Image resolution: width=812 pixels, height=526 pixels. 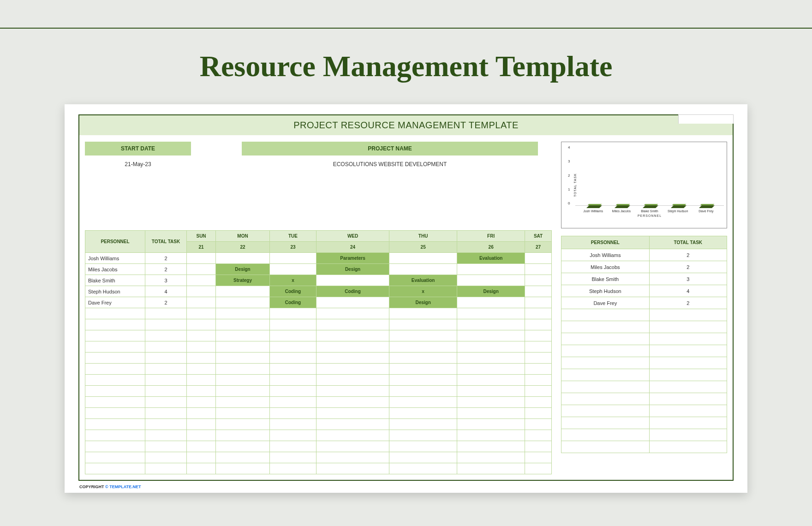 What do you see at coordinates (605, 267) in the screenshot?
I see `summary-name: Miles Jacobs` at bounding box center [605, 267].